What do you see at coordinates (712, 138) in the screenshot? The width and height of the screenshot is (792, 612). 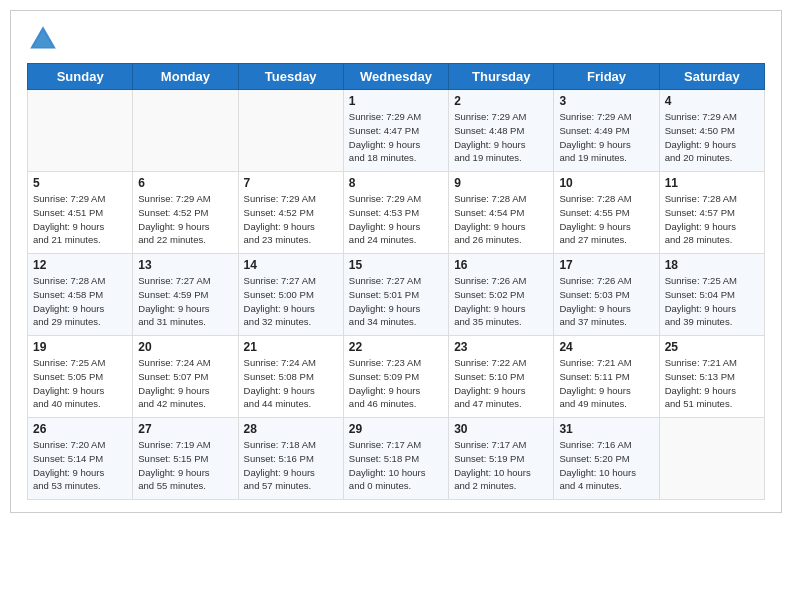 I see `day-info: Sunrise: 7:29 AM Sunset: 4:50 PM Dayligh…` at bounding box center [712, 138].